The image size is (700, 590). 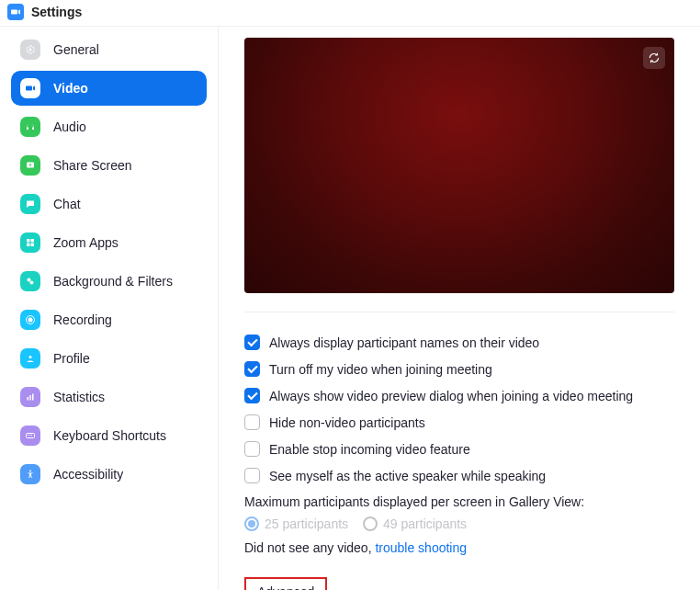 What do you see at coordinates (30, 397) in the screenshot?
I see `stats-icon` at bounding box center [30, 397].